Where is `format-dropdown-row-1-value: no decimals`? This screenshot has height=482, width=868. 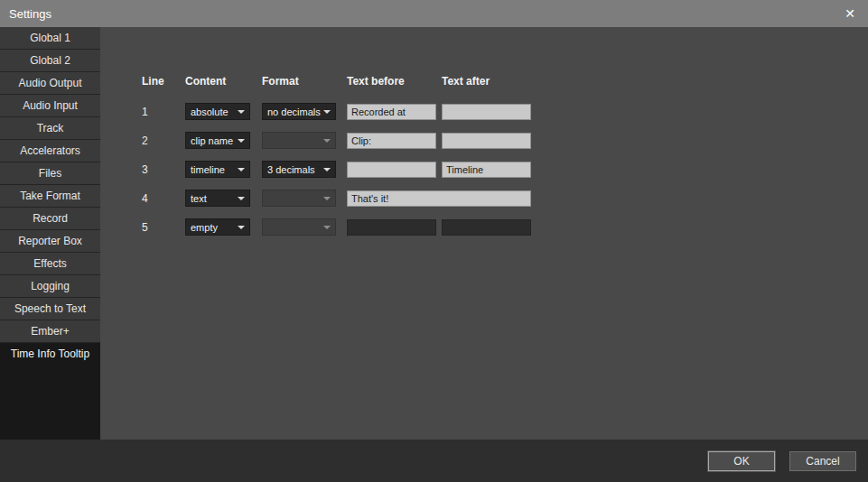
format-dropdown-row-1-value: no decimals is located at coordinates (294, 112).